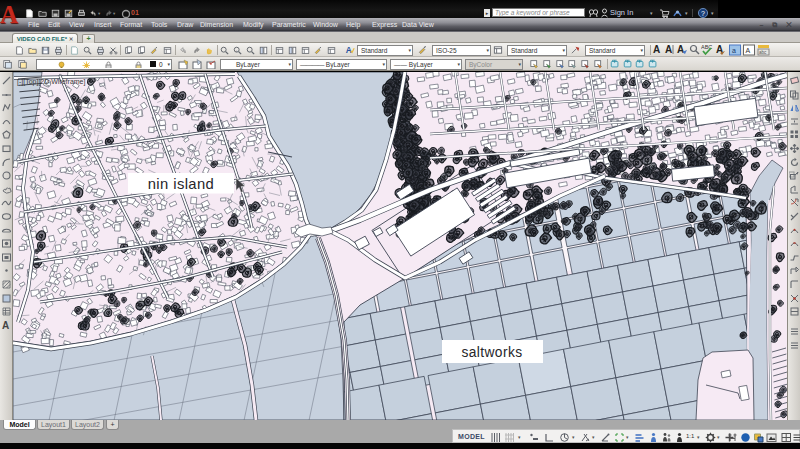 This screenshot has width=800, height=449. I want to click on svg-text: a, so click(734, 50).